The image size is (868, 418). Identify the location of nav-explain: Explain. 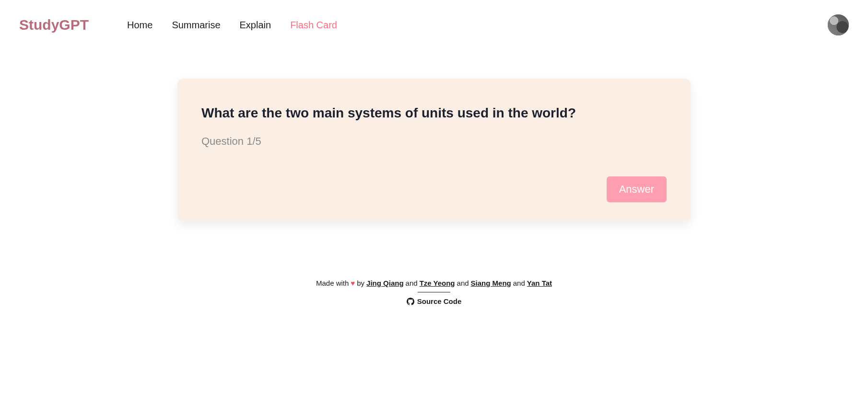
(256, 25).